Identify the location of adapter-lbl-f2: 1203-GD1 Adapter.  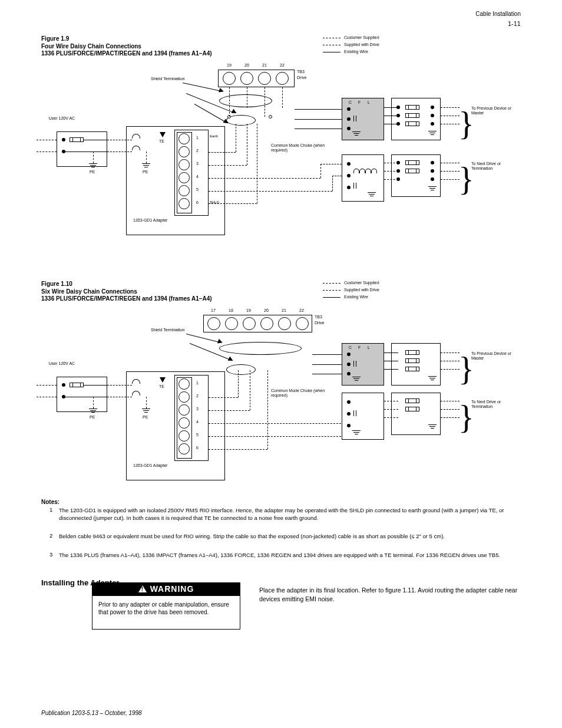
(163, 466).